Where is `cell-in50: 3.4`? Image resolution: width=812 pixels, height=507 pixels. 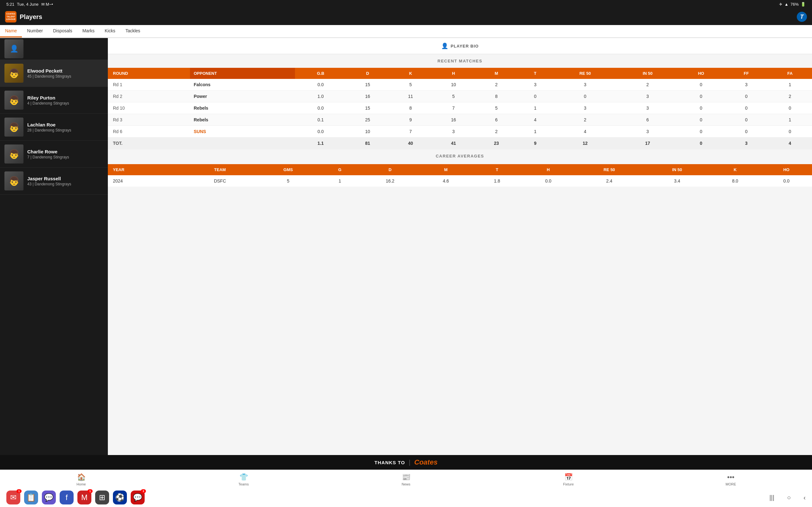 cell-in50: 3.4 is located at coordinates (677, 181).